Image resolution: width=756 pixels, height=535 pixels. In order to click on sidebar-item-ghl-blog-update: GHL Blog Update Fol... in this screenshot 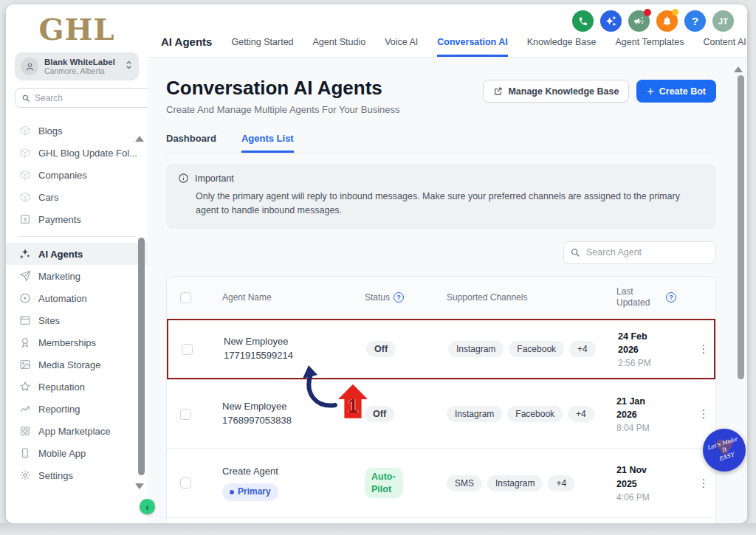, I will do `click(77, 153)`.